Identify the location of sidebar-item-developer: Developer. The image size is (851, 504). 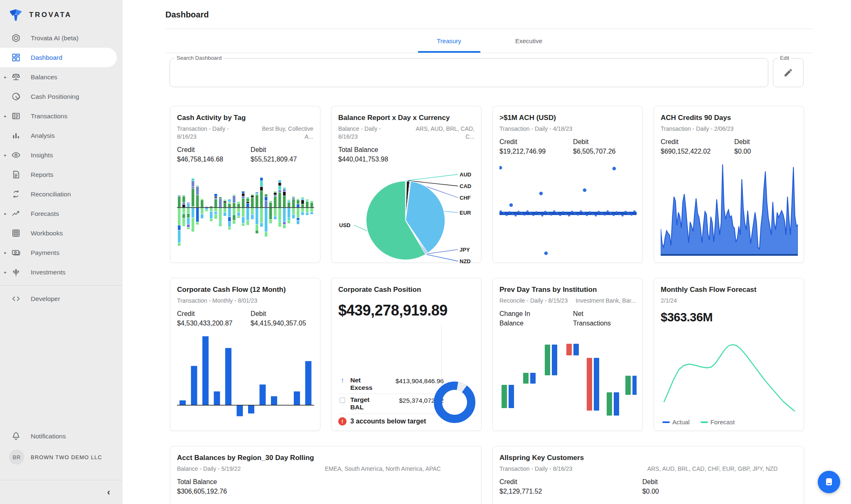
(61, 299).